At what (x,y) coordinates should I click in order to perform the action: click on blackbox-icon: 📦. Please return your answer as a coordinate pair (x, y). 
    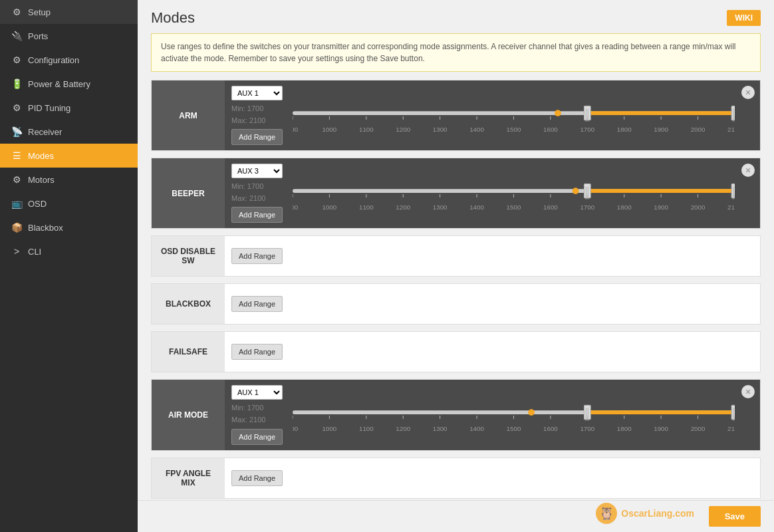
    Looking at the image, I should click on (17, 227).